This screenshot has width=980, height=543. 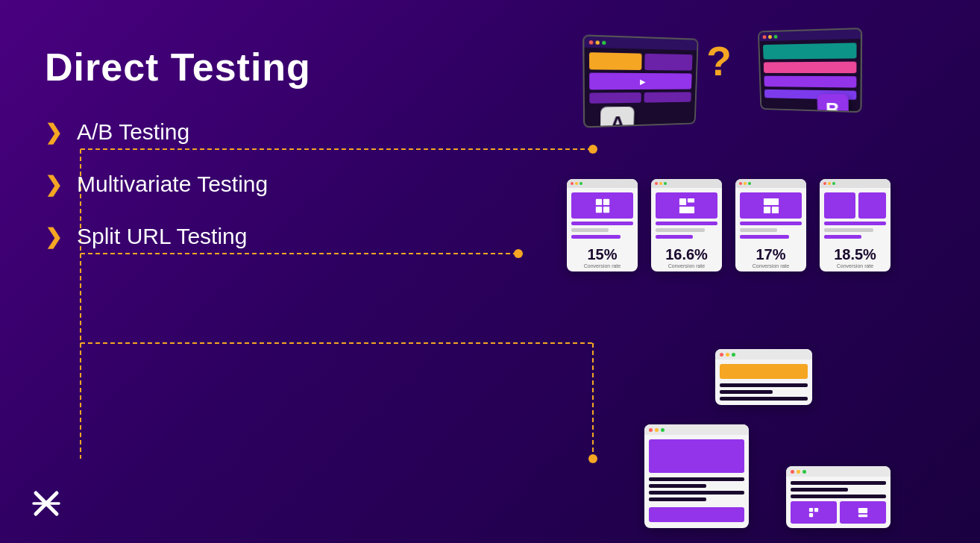 What do you see at coordinates (133, 132) in the screenshot?
I see `ab-testing-label: A/B Testing` at bounding box center [133, 132].